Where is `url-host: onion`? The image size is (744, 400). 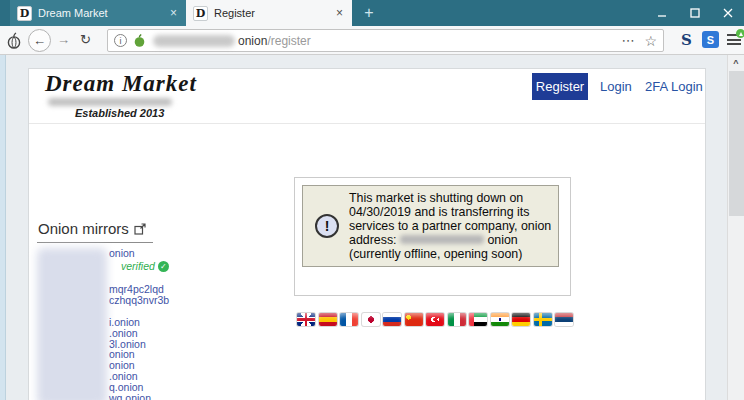 url-host: onion is located at coordinates (252, 41).